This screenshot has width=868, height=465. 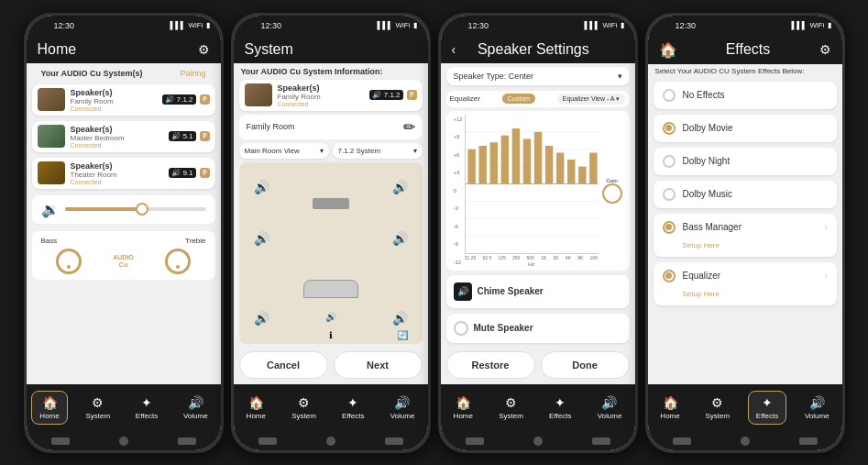 What do you see at coordinates (745, 128) in the screenshot?
I see `effect-dolby-movie: Dolby Movie` at bounding box center [745, 128].